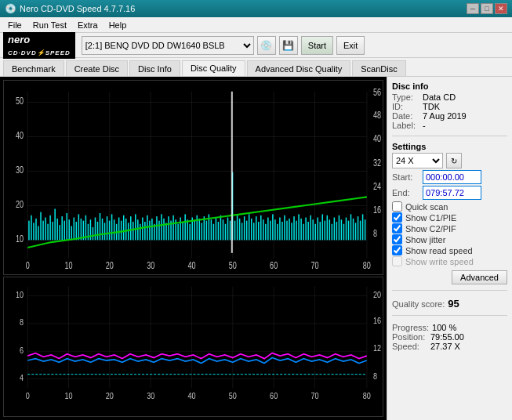  What do you see at coordinates (452, 193) in the screenshot?
I see `end-input` at bounding box center [452, 193].